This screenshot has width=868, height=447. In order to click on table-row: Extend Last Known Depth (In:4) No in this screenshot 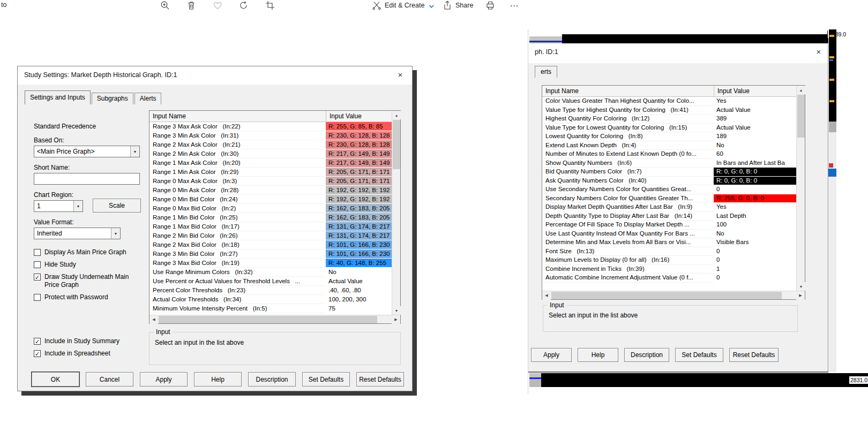, I will do `click(669, 146)`.